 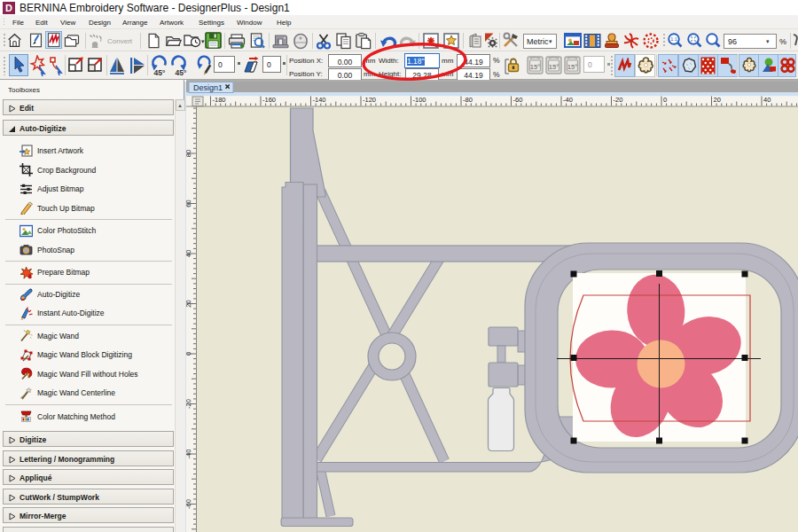 What do you see at coordinates (190, 153) in the screenshot?
I see `svg-text: 80` at bounding box center [190, 153].